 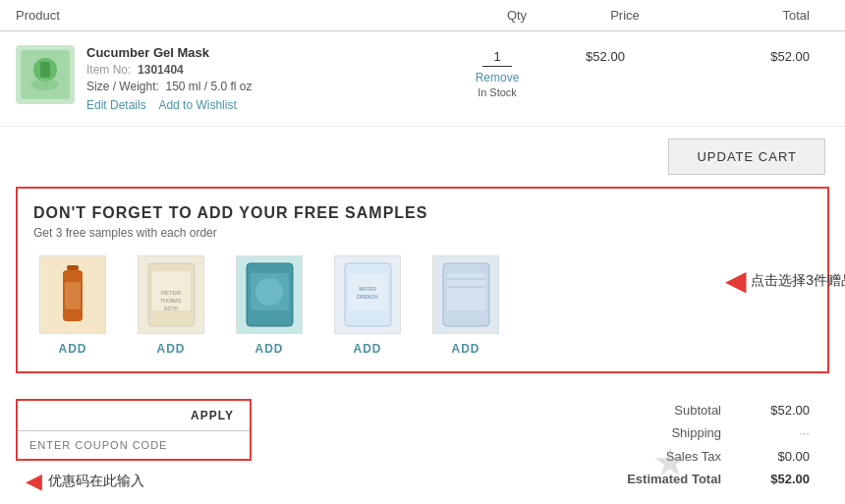 What do you see at coordinates (670, 462) in the screenshot?
I see `watermark-star: ★` at bounding box center [670, 462].